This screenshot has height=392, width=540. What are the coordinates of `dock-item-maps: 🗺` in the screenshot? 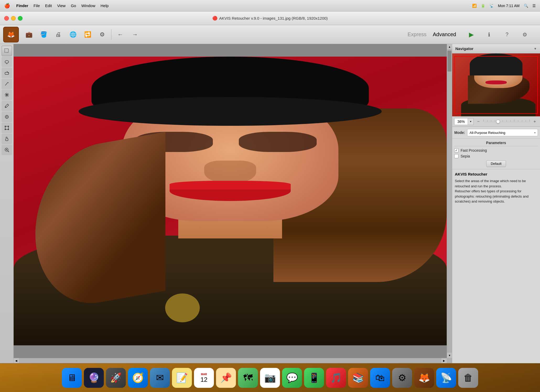 It's located at (248, 378).